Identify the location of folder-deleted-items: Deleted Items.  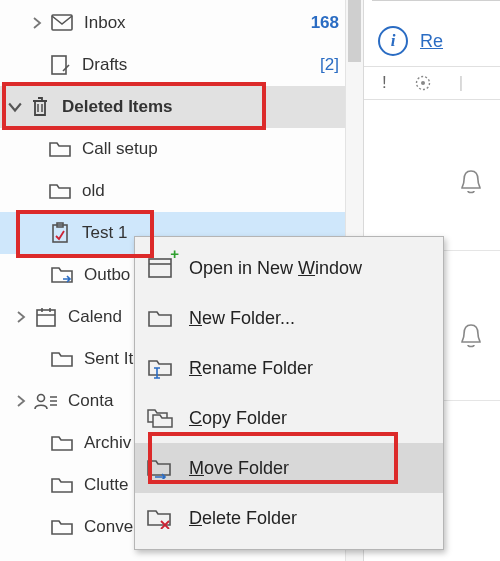
(182, 107).